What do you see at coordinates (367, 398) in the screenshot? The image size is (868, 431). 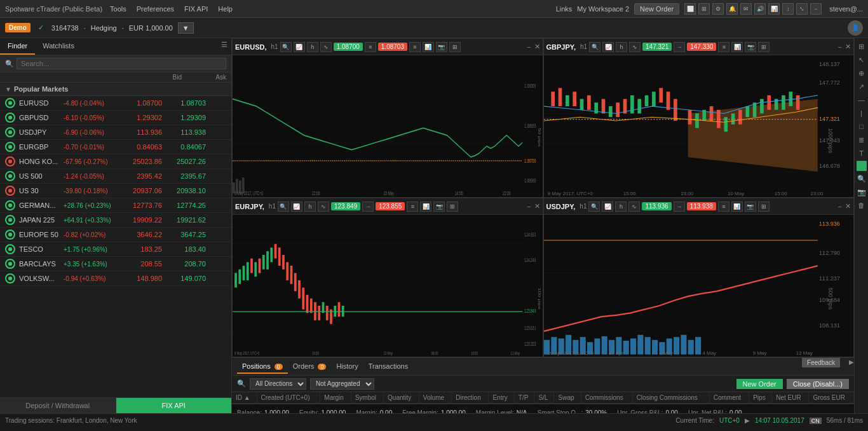 I see `col-symbol: Symbol` at bounding box center [367, 398].